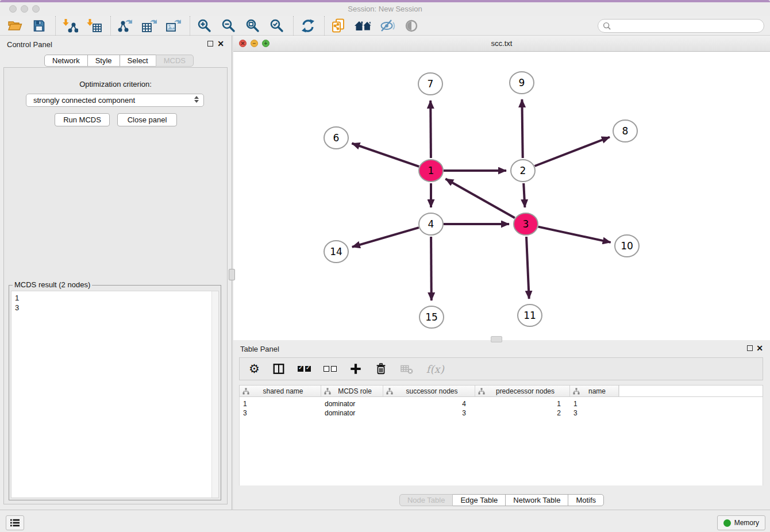  What do you see at coordinates (523, 413) in the screenshot?
I see `cell-predecessor-nodes: 2` at bounding box center [523, 413].